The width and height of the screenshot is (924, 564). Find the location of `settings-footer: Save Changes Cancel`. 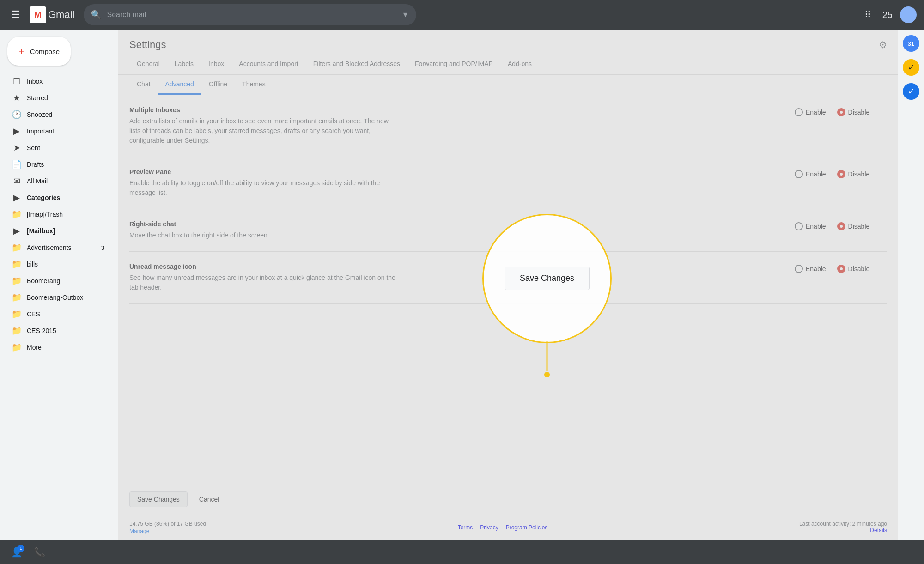

settings-footer: Save Changes Cancel is located at coordinates (508, 499).